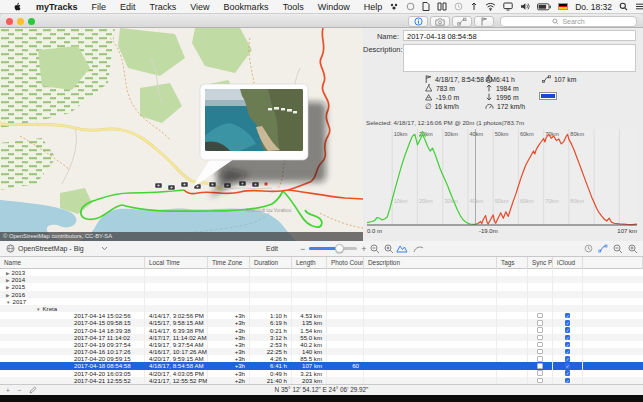 The image size is (643, 402). What do you see at coordinates (322, 380) in the screenshot?
I see `table-row-track: 2017-04-21 12:55:524/21/17, 12:55:52 PM+…` at bounding box center [322, 380].